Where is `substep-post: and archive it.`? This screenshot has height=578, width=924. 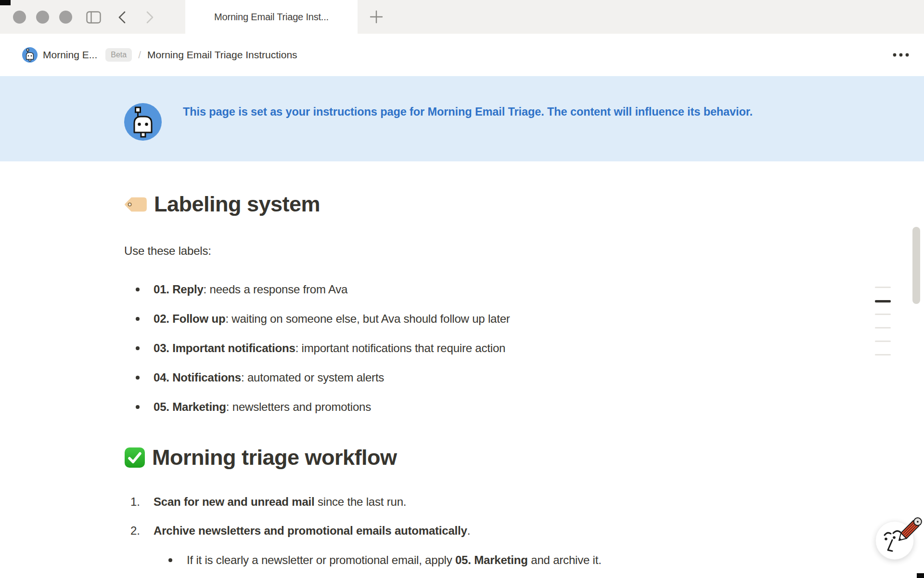
substep-post: and archive it. is located at coordinates (565, 560).